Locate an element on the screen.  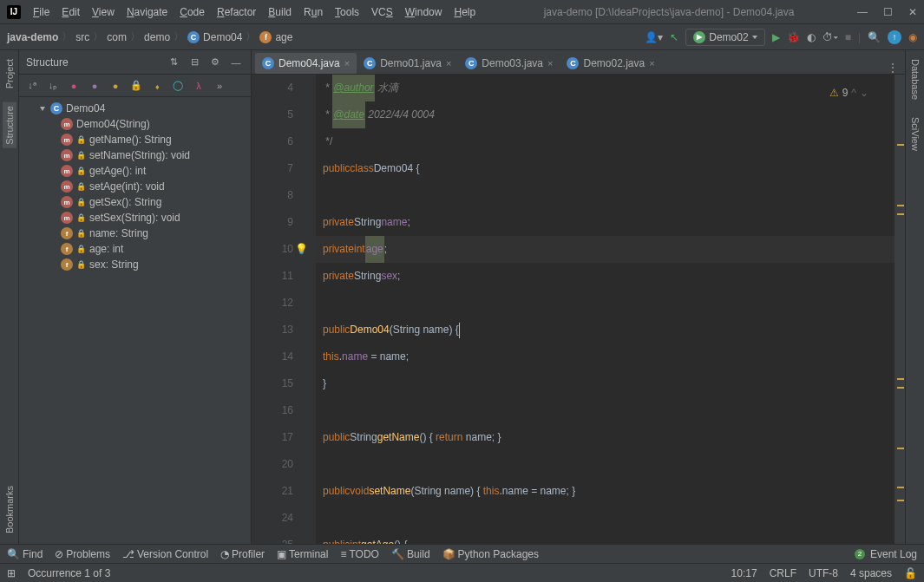
tab-structure: Structure is located at coordinates (10, 125).